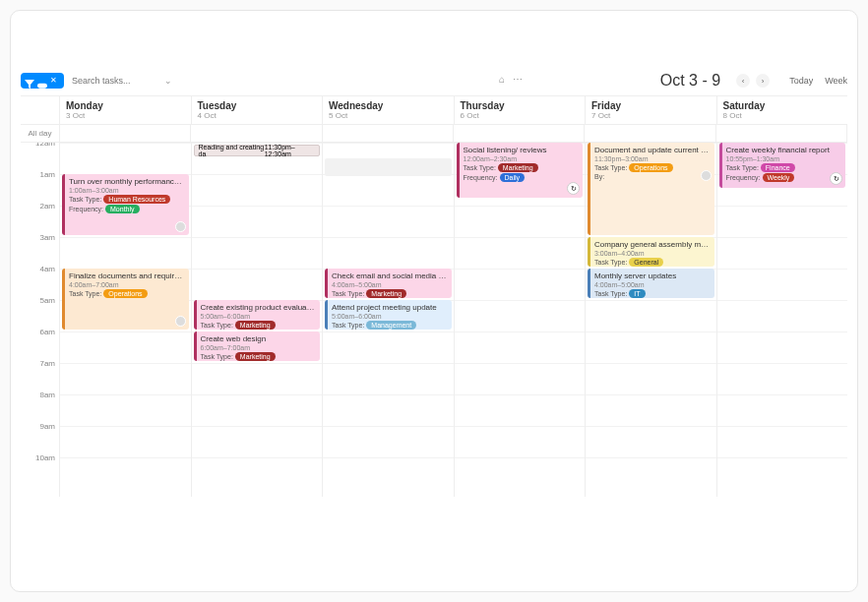 The image size is (868, 602). I want to click on event-card: Attend project meeting update 5:00am–6:0…, so click(388, 315).